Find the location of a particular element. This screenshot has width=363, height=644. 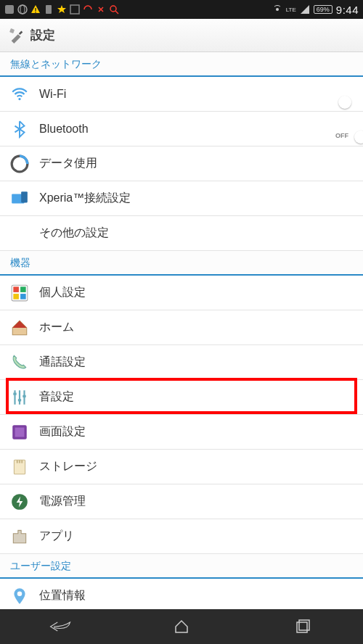

sync-icon is located at coordinates (88, 9).